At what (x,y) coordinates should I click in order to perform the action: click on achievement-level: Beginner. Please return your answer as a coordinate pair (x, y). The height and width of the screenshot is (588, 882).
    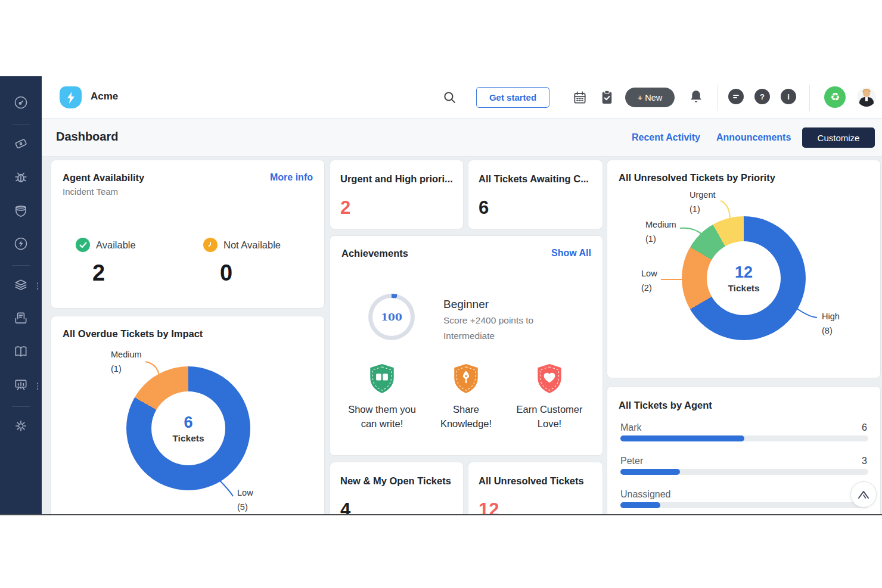
    Looking at the image, I should click on (466, 304).